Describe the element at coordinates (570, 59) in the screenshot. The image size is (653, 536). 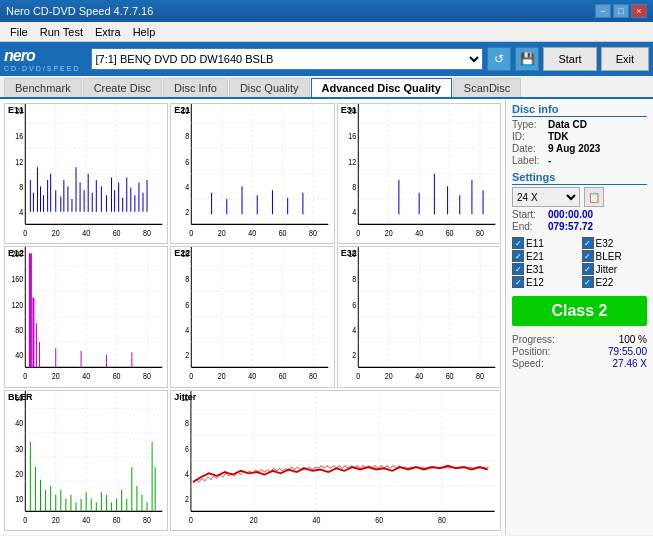
I see `start-button: Start` at that location.